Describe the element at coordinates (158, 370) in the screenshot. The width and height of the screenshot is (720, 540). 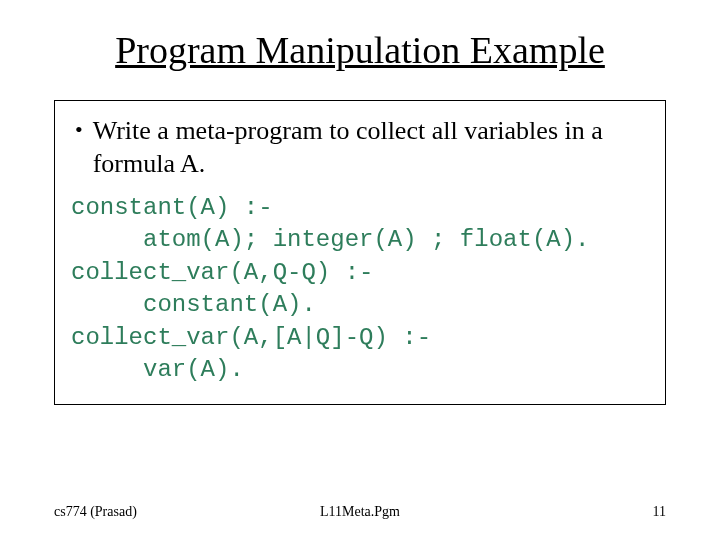
I see `code-line: var(A).` at that location.